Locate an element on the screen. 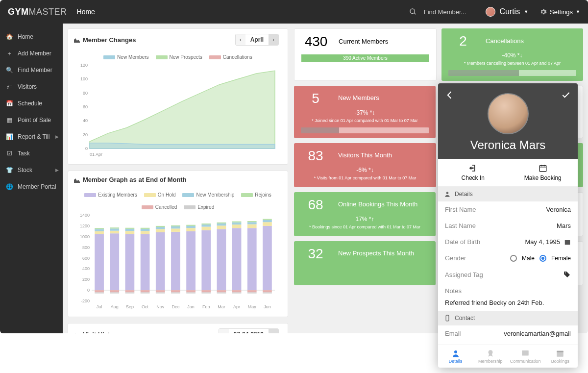  card-prospects: 32New Prospects This Month is located at coordinates (365, 263).